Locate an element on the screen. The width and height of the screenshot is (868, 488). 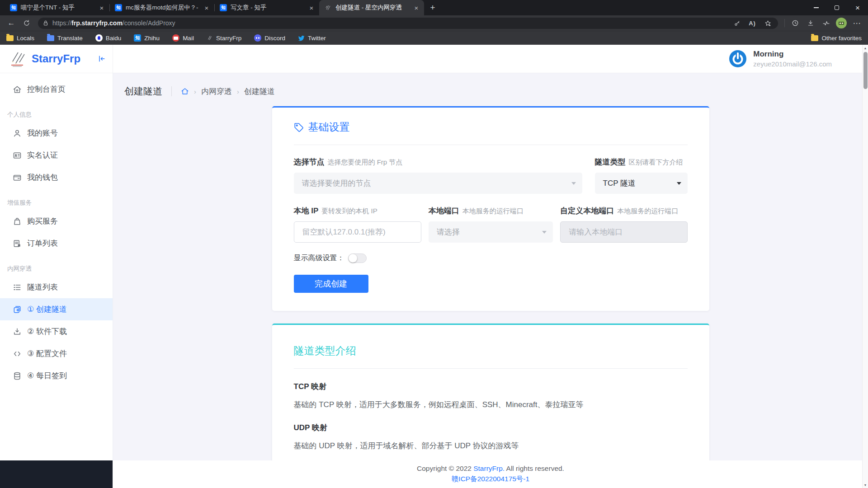
favorites-star-icon is located at coordinates (768, 23).